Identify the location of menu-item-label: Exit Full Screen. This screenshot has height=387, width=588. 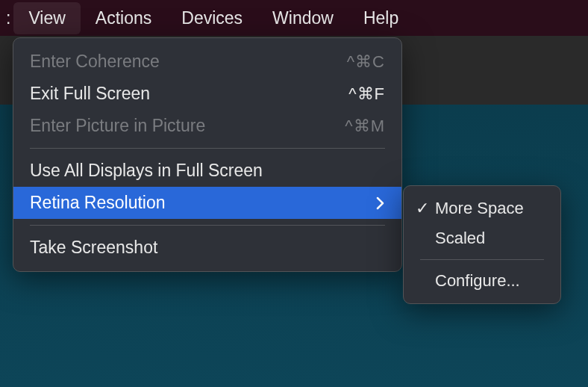
(90, 94).